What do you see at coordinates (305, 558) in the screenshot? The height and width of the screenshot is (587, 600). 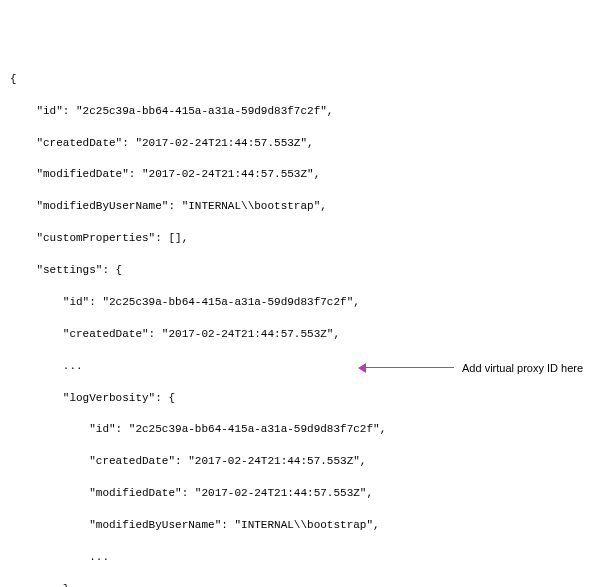 I see `code-line: ...` at bounding box center [305, 558].